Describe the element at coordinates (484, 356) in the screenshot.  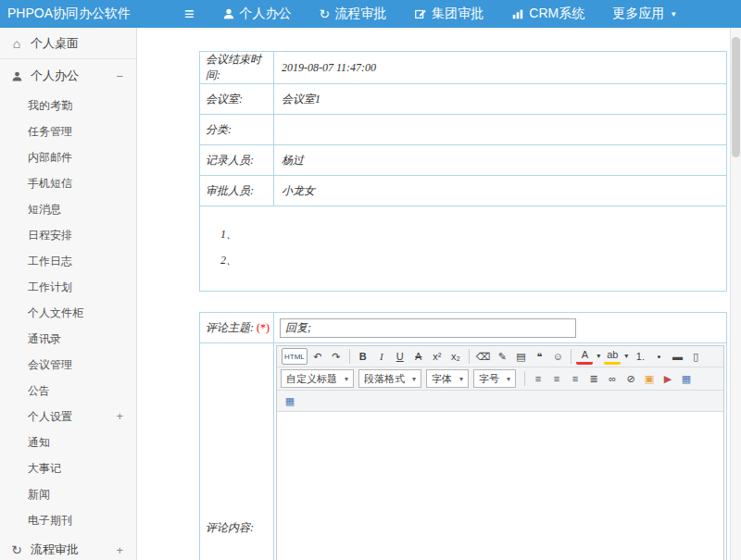
I see `remove-format-button: ⌫` at that location.